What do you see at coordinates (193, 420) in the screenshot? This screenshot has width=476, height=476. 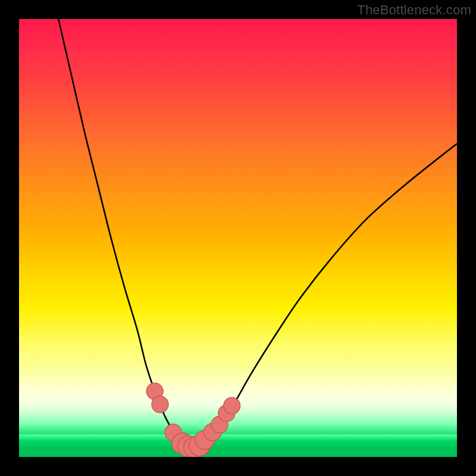 I see `valley-markers` at bounding box center [193, 420].